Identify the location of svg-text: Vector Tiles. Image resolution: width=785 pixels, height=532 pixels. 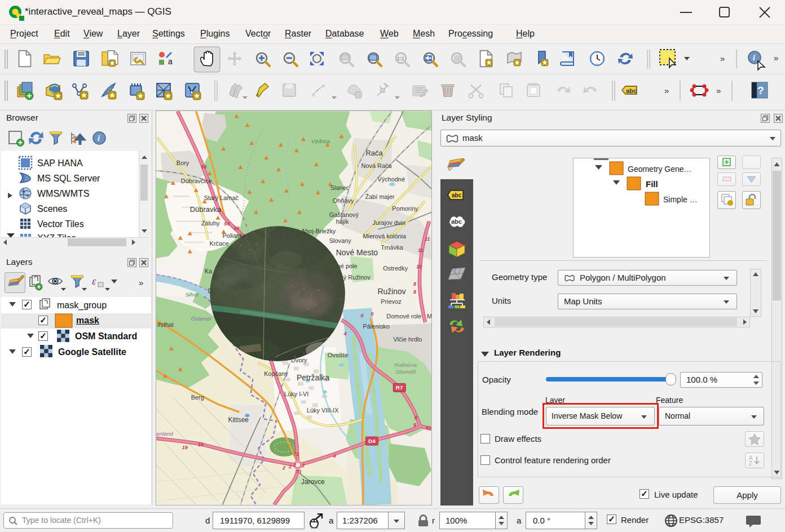
(61, 224).